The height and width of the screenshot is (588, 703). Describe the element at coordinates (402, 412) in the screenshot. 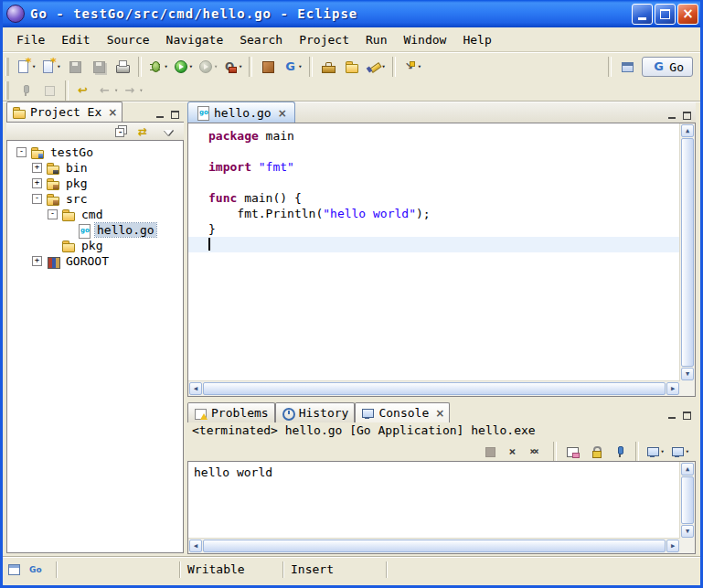

I see `tab-console: Console` at that location.